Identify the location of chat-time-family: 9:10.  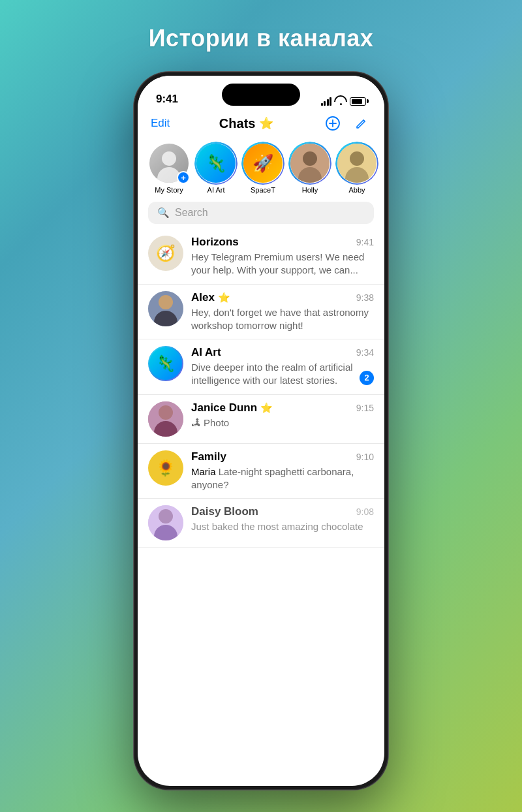
(365, 457).